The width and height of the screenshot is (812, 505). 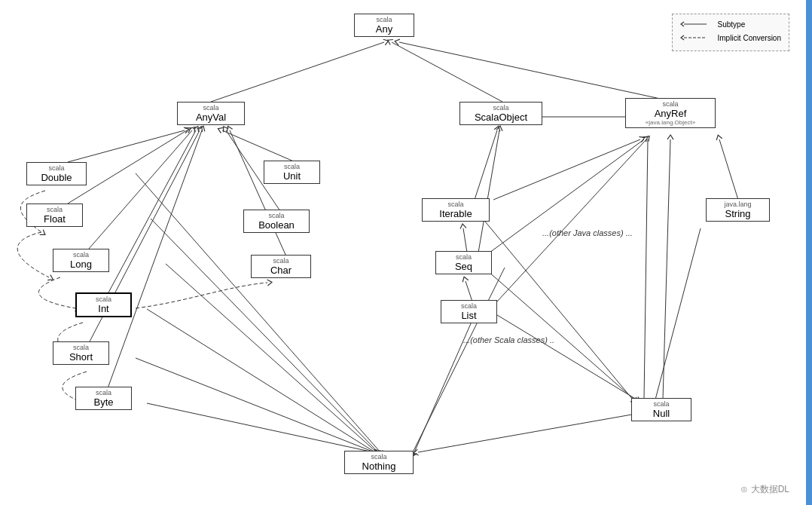 I want to click on node-float-name: Float, so click(x=54, y=219).